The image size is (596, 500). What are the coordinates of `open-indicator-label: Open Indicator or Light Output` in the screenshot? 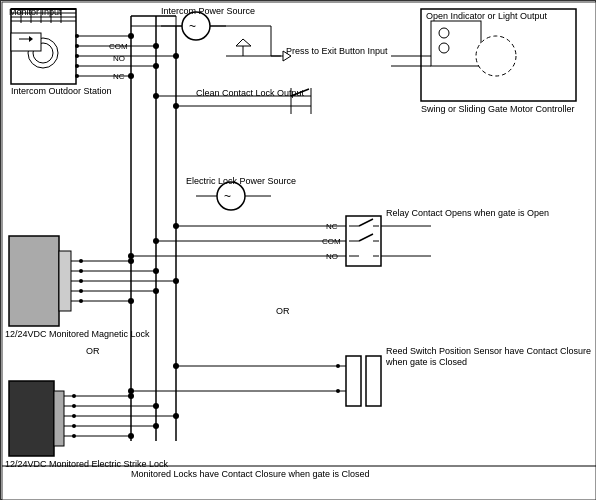 It's located at (486, 16).